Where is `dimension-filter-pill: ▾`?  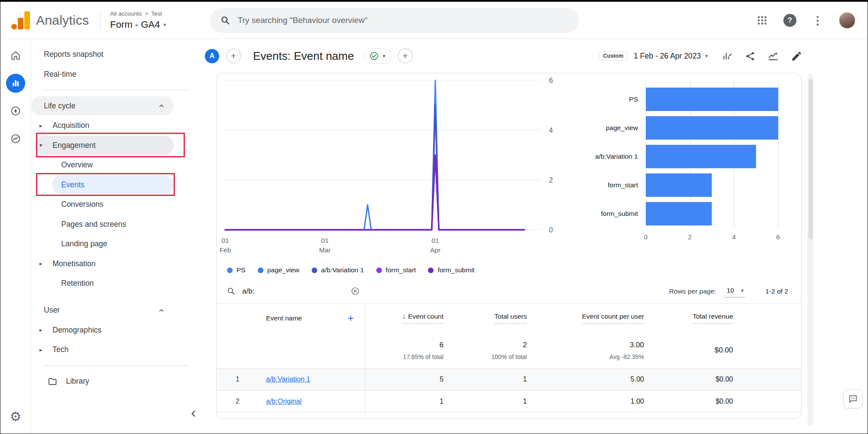 dimension-filter-pill: ▾ is located at coordinates (378, 56).